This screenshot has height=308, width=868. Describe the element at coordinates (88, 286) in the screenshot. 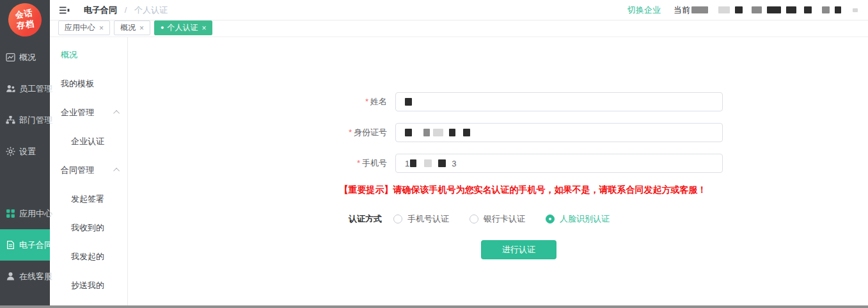

I see `subnav-label: 抄送我的` at that location.